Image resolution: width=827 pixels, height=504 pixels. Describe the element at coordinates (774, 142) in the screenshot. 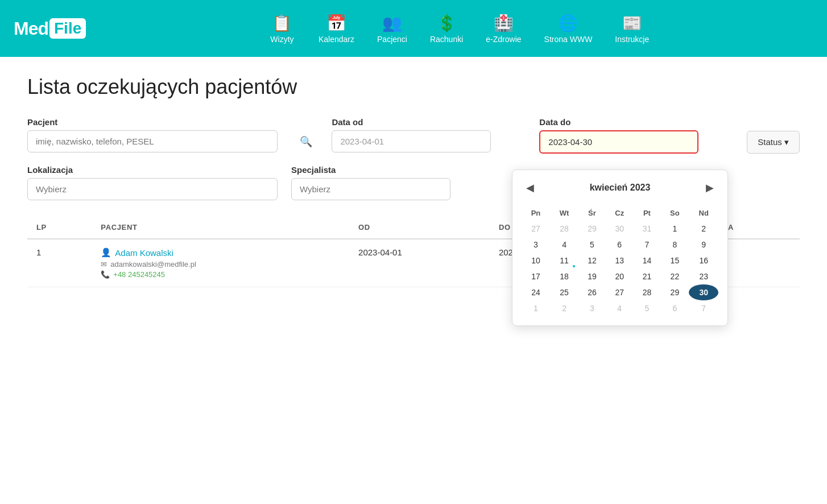

I see `status-button: Status ▾` at that location.